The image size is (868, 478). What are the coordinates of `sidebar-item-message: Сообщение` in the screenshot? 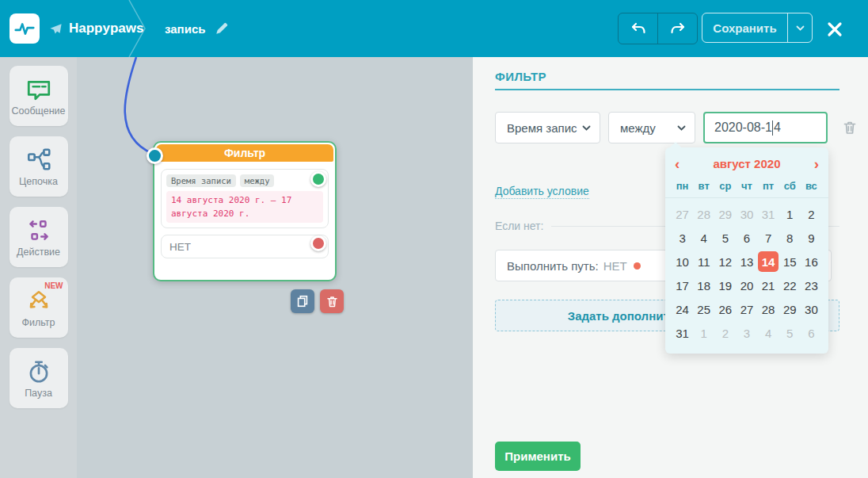 It's located at (39, 96).